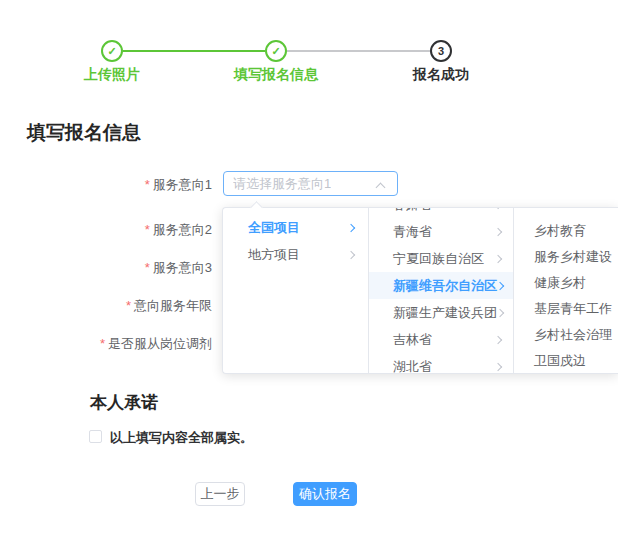 This screenshot has width=618, height=533. I want to click on step-1-circle: ✓, so click(112, 51).